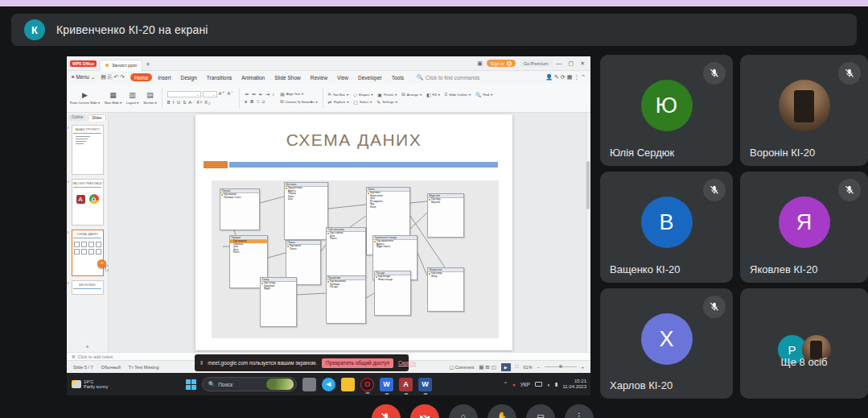 Image resolution: width=868 pixels, height=418 pixels. Describe the element at coordinates (113, 77) in the screenshot. I see `quick-access-toolbar: ▤ ⎘ ↶ ↷` at that location.